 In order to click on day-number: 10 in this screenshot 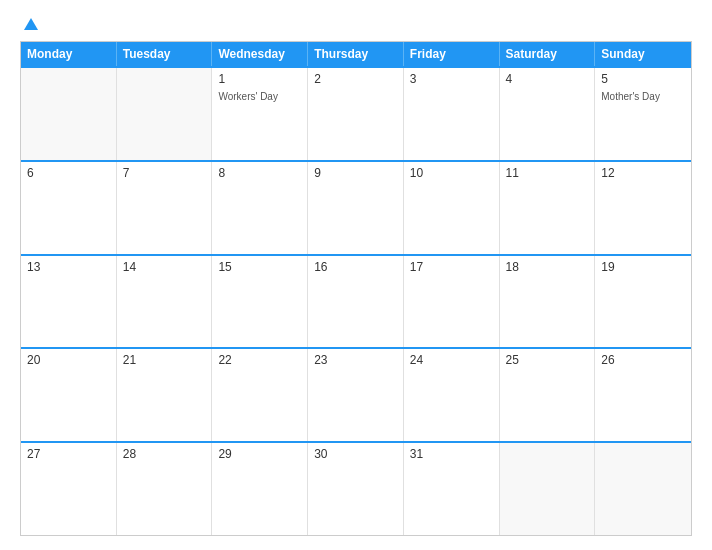, I will do `click(452, 173)`.